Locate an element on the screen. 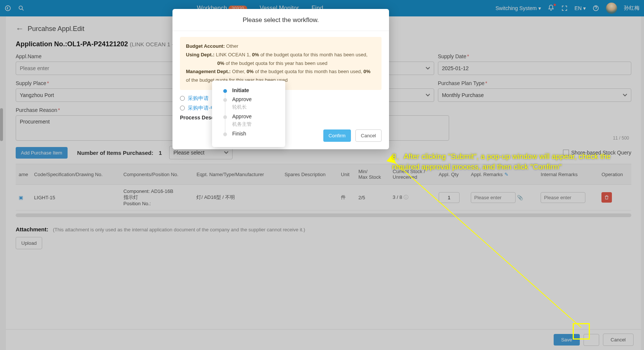 This screenshot has height=350, width=644. step-approve-1: Approve轮机长 is located at coordinates (251, 103).